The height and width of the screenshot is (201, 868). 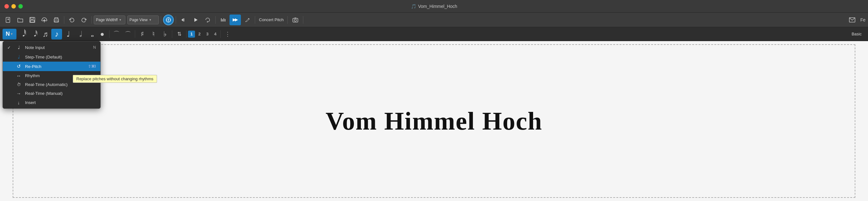 I want to click on undo-button, so click(x=72, y=20).